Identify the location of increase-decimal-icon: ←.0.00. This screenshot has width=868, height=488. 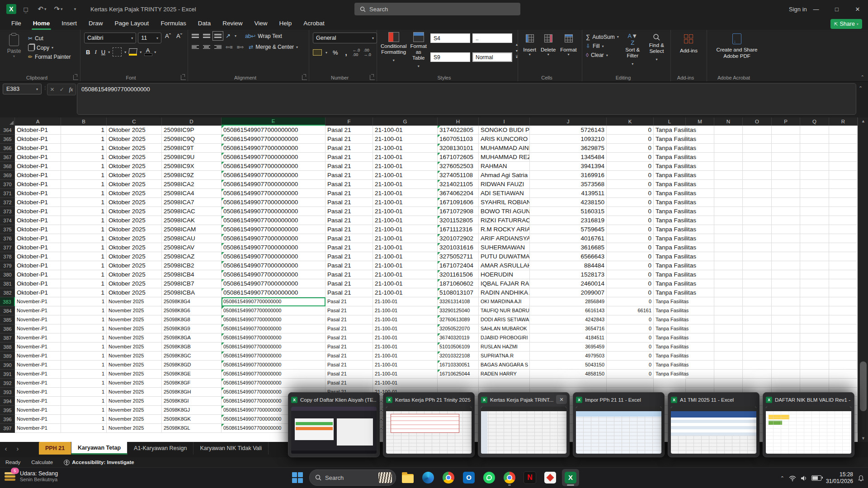
(356, 52).